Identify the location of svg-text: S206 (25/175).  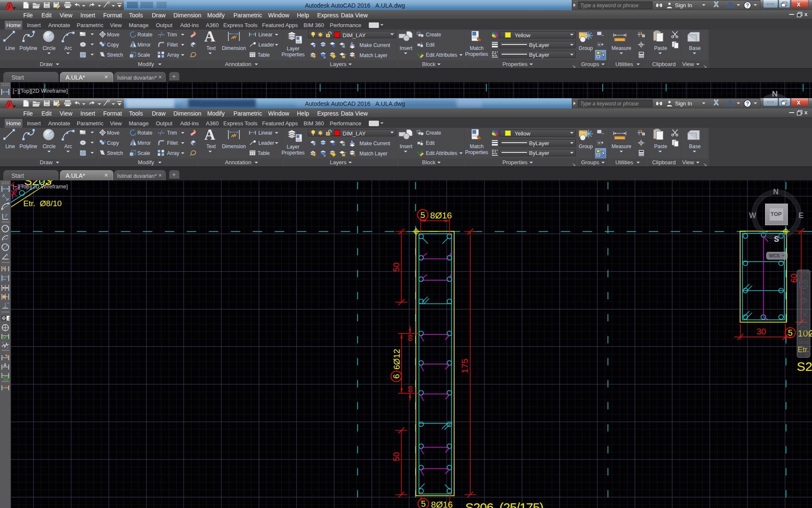
(504, 504).